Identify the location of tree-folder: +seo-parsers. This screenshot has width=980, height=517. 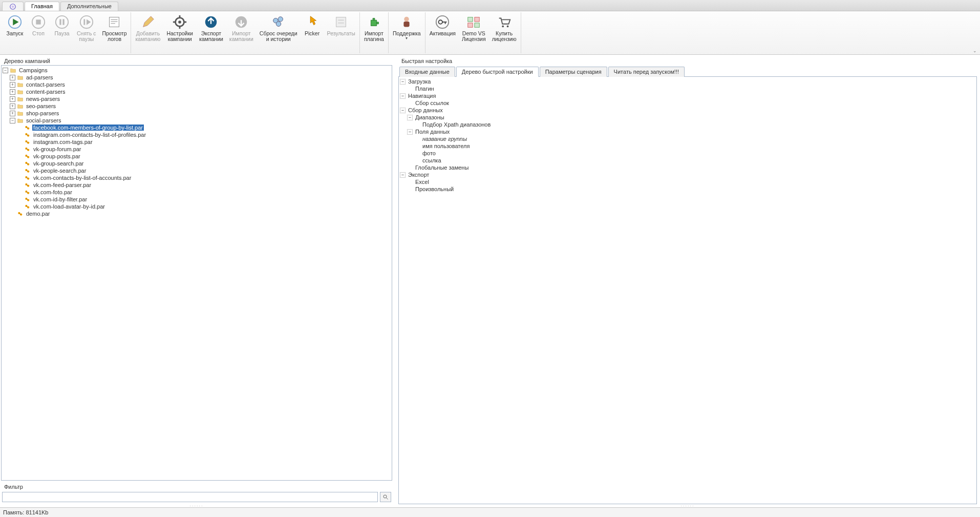
(200, 106).